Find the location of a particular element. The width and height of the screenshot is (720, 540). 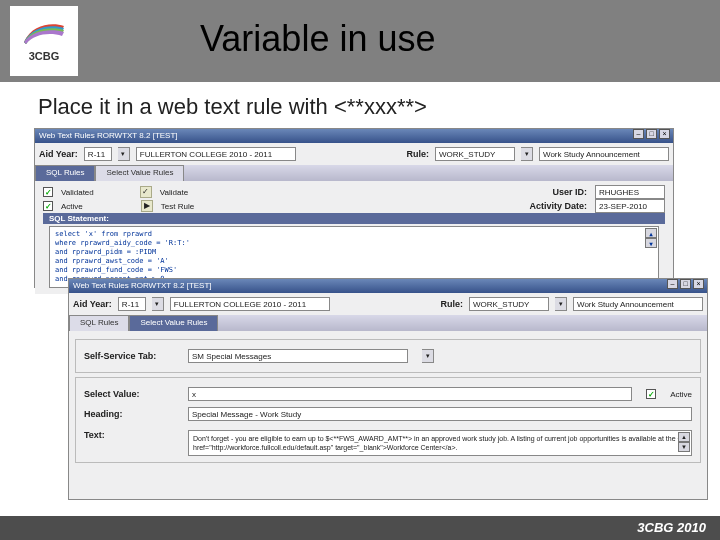

validate-label: Validate is located at coordinates (174, 192).